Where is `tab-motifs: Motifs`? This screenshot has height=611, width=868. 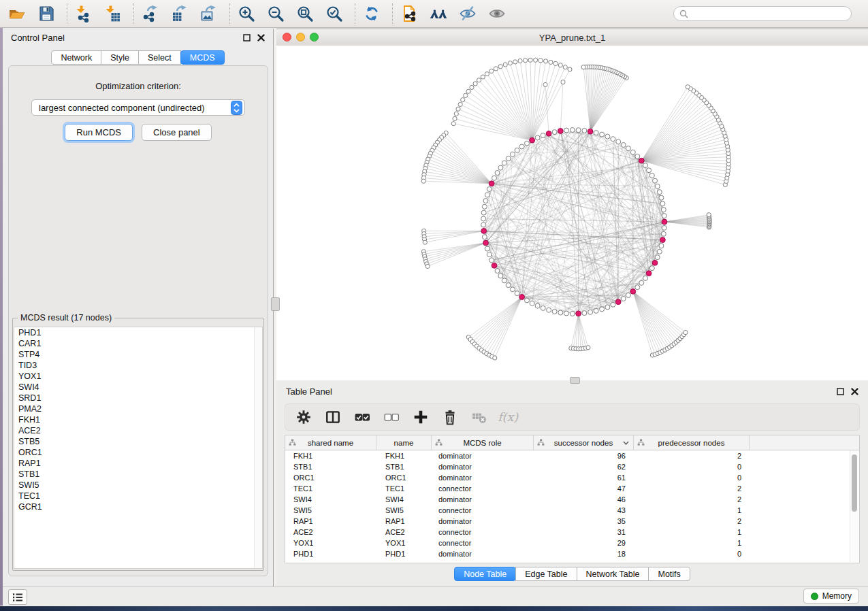
tab-motifs: Motifs is located at coordinates (669, 574).